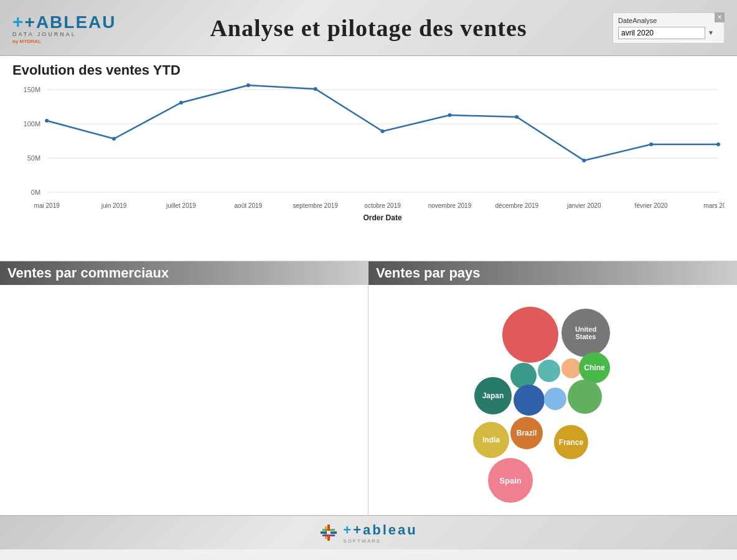  I want to click on svg-text: 100M, so click(32, 124).